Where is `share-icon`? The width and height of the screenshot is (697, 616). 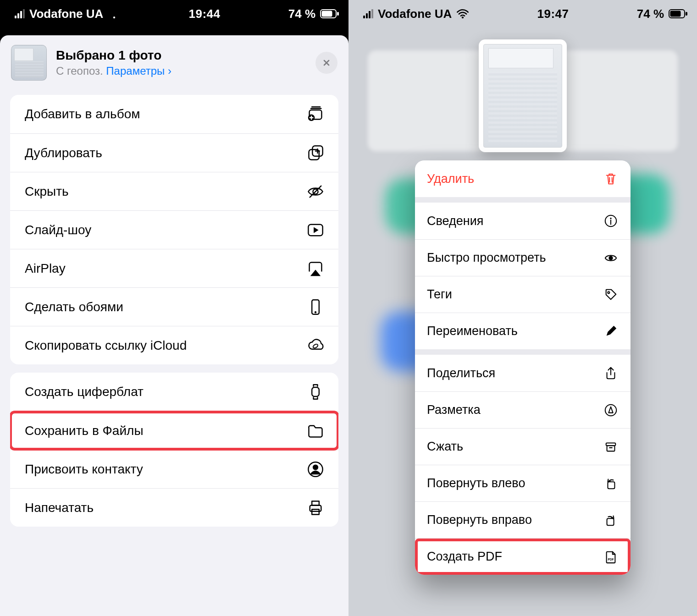
share-icon is located at coordinates (611, 373).